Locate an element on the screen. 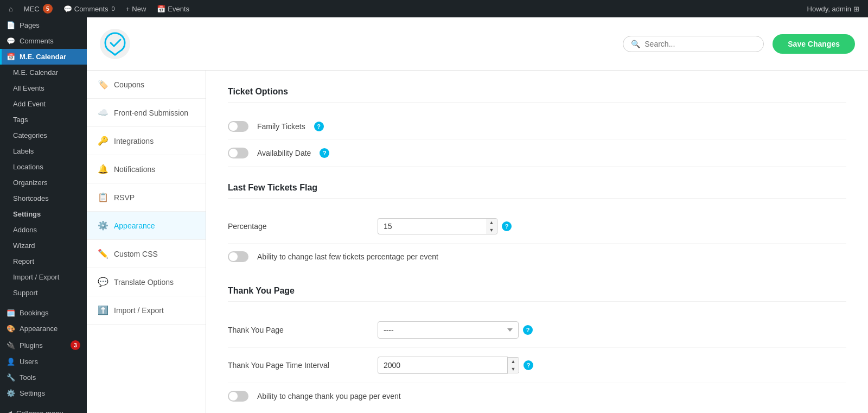 The height and width of the screenshot is (413, 868). thank-you-page-label: Thank You Page is located at coordinates (298, 330).